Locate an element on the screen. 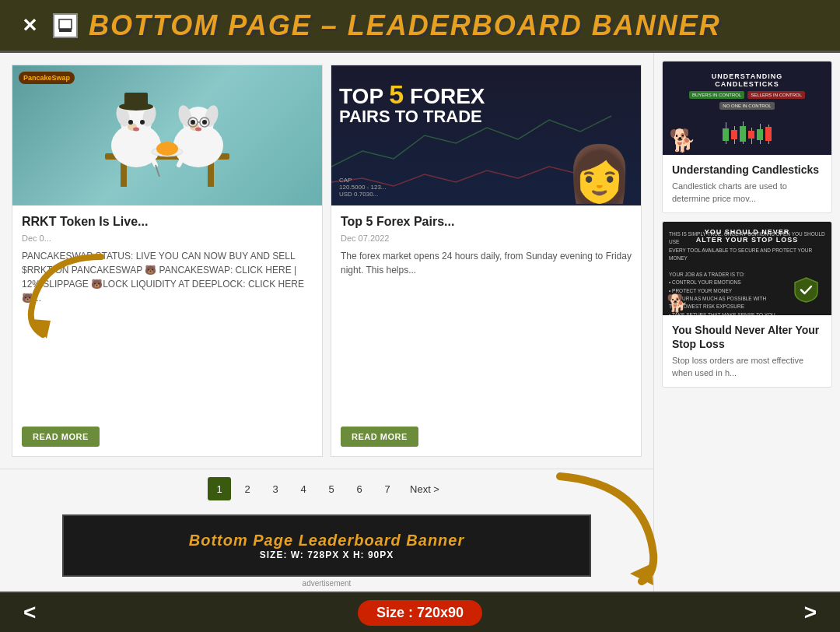 This screenshot has width=840, height=632. page-6: 6 is located at coordinates (359, 489).